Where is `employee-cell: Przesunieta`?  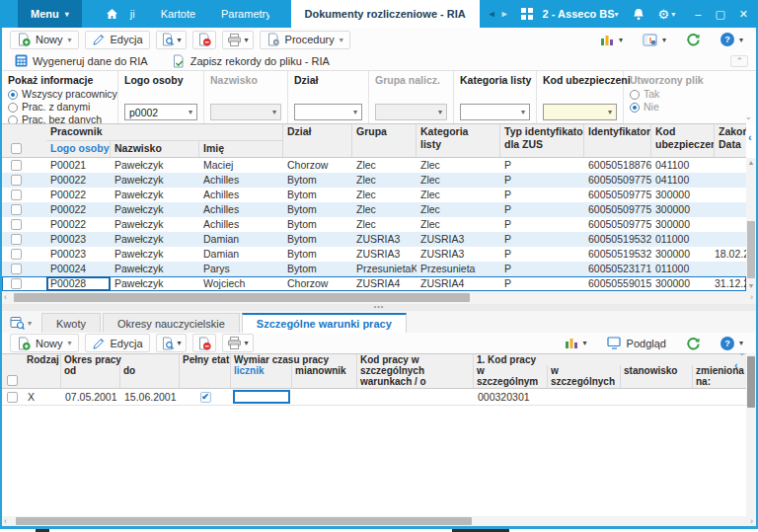 employee-cell: Przesunieta is located at coordinates (458, 268).